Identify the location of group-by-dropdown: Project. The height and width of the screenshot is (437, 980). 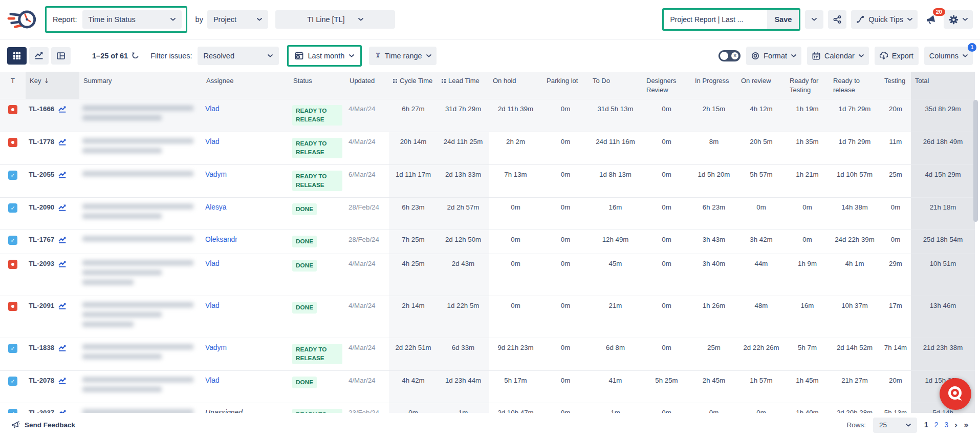
(237, 19).